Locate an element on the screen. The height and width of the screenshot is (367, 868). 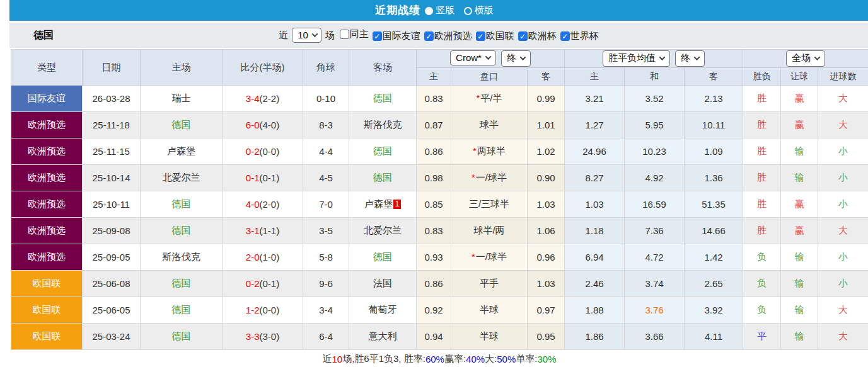
column-header-score: 比分(半场) is located at coordinates (263, 68).